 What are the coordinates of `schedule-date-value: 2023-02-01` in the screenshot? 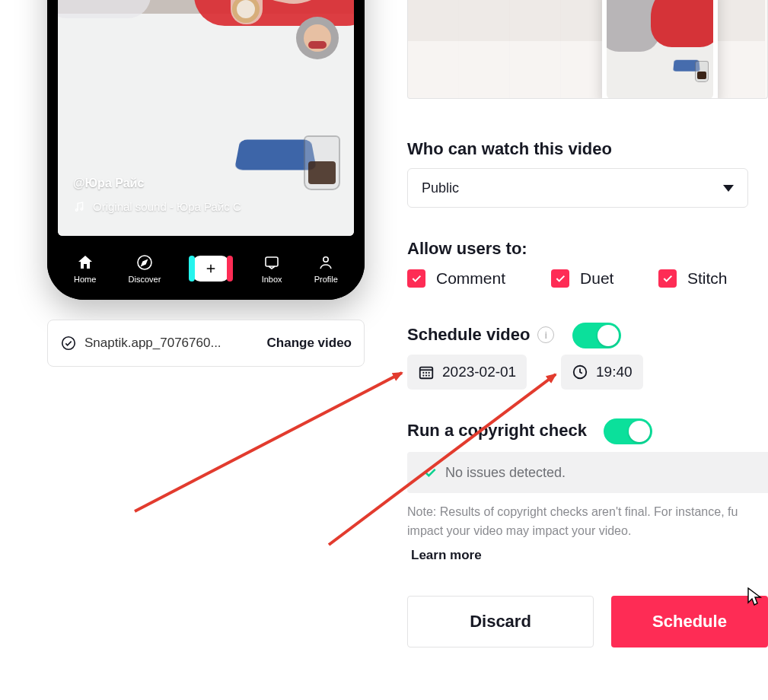 It's located at (480, 372).